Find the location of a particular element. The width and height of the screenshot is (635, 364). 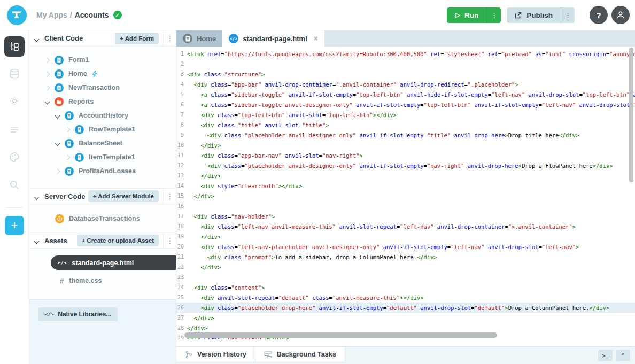

code-line-text: </div> is located at coordinates (197, 328).